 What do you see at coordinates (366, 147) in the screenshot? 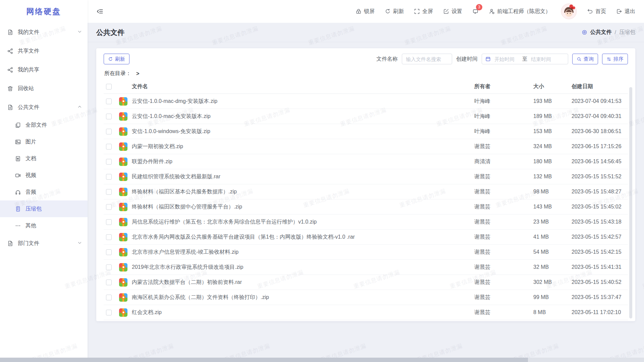
I see `table-row: 内蒙一期初验文档.zip谢晨芸324 MB2023-06-15 17:15:26` at bounding box center [366, 147].